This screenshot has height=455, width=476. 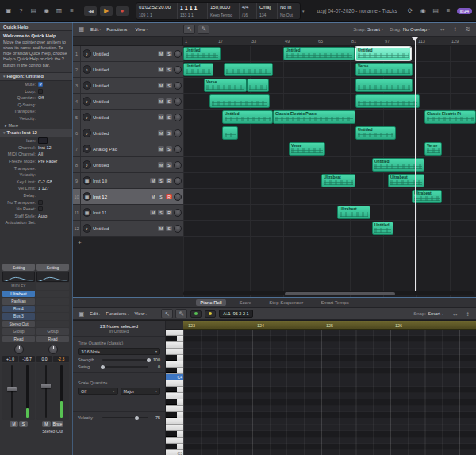 What do you see at coordinates (43, 141) in the screenshot?
I see `track-icon-thumbnail` at bounding box center [43, 141].